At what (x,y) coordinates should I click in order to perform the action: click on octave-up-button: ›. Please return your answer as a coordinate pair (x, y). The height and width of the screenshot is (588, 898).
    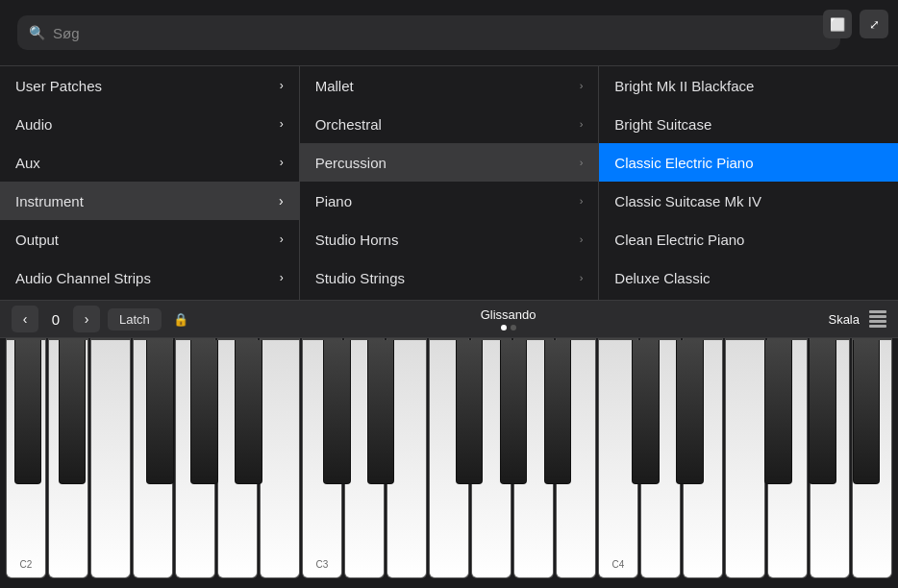
    Looking at the image, I should click on (87, 319).